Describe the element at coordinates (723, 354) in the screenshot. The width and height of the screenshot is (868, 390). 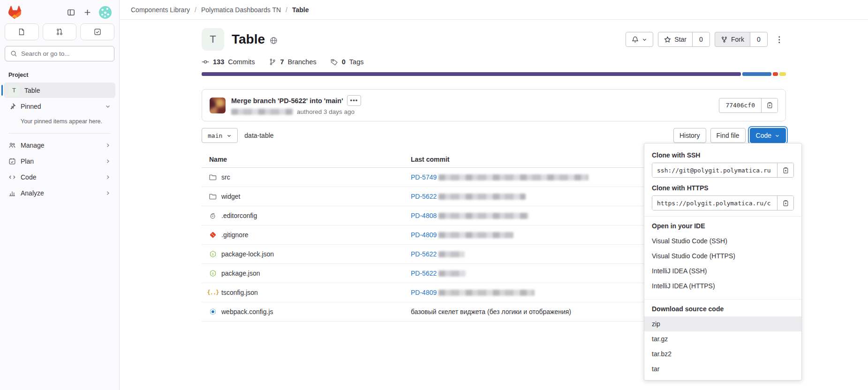
I see `dropdown-item-tar-bz2: tar.bz2` at that location.